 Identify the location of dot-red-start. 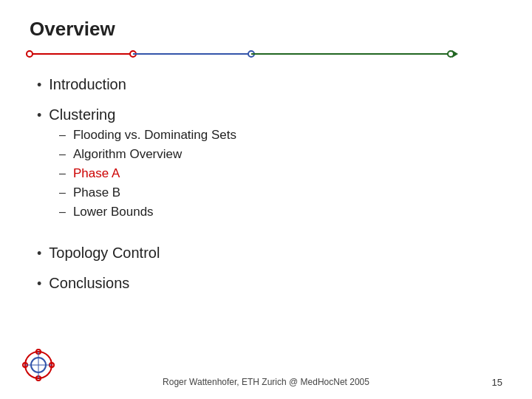
(30, 54).